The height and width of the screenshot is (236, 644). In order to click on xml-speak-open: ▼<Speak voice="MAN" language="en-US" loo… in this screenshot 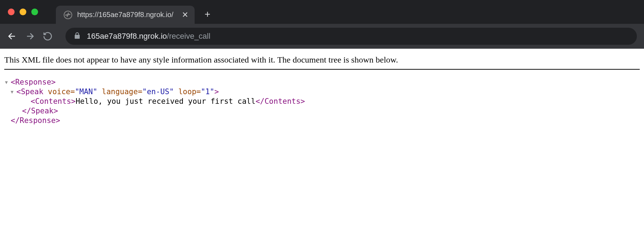, I will do `click(322, 92)`.